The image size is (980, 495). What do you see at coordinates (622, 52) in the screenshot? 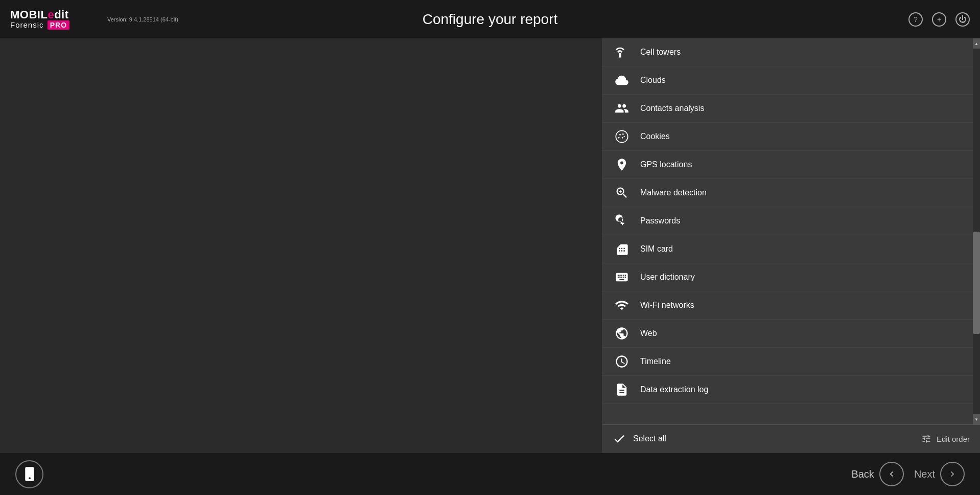
I see `cell-tower-icon` at bounding box center [622, 52].